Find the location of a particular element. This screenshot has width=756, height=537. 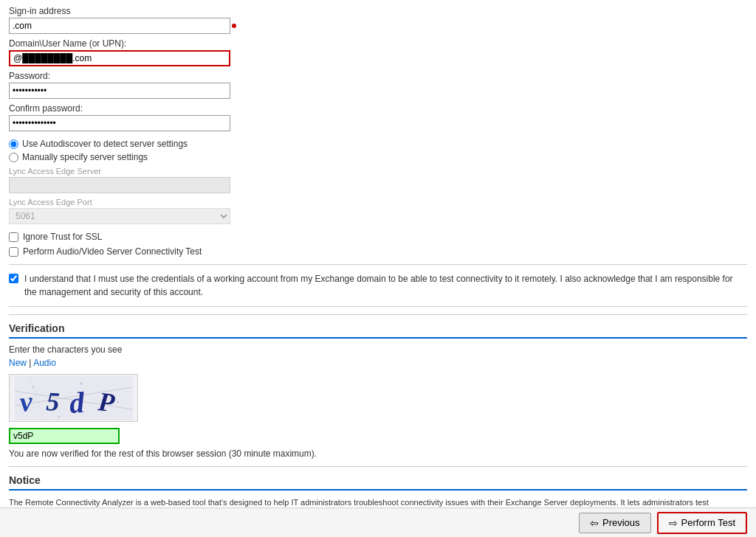

password-input is located at coordinates (120, 91).